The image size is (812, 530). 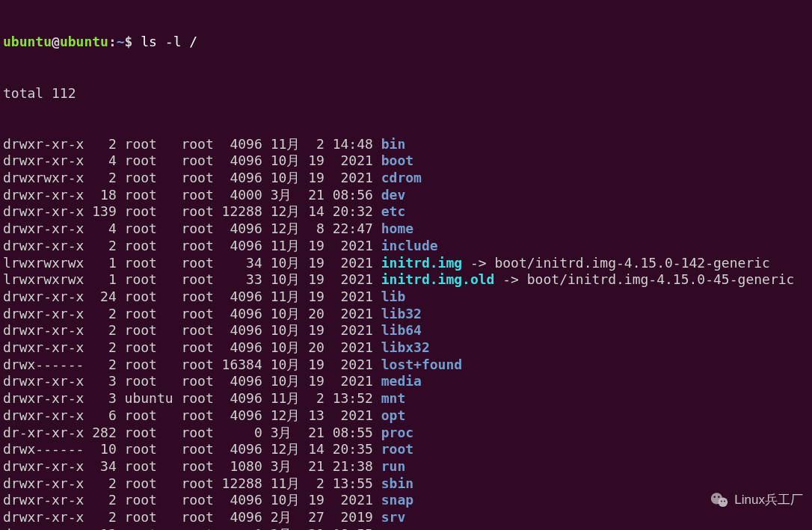 I want to click on file-name: proc, so click(x=398, y=432).